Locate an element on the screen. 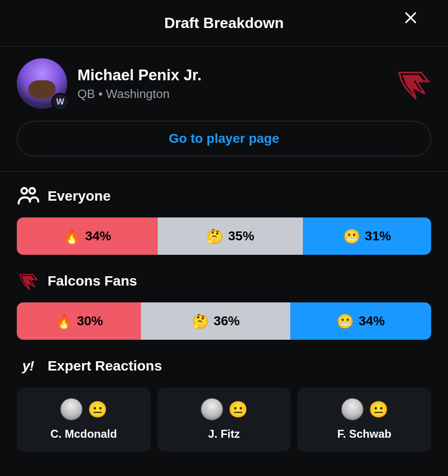  team-logo-small is located at coordinates (28, 281).